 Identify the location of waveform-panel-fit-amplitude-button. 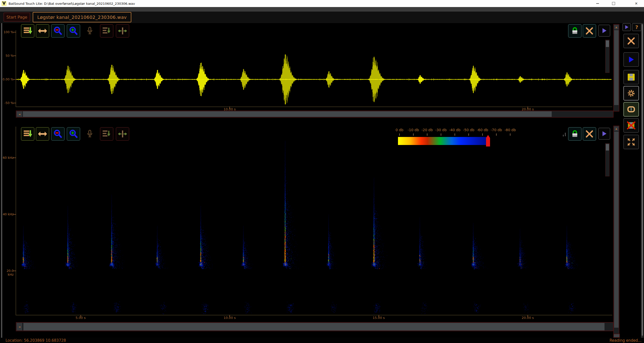
(28, 31).